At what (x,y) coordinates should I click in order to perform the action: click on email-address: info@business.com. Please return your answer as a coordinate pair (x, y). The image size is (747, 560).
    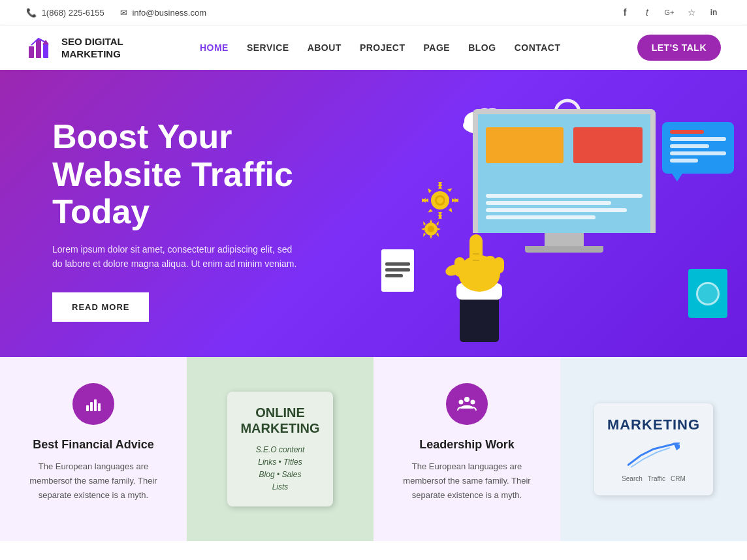
    Looking at the image, I should click on (169, 13).